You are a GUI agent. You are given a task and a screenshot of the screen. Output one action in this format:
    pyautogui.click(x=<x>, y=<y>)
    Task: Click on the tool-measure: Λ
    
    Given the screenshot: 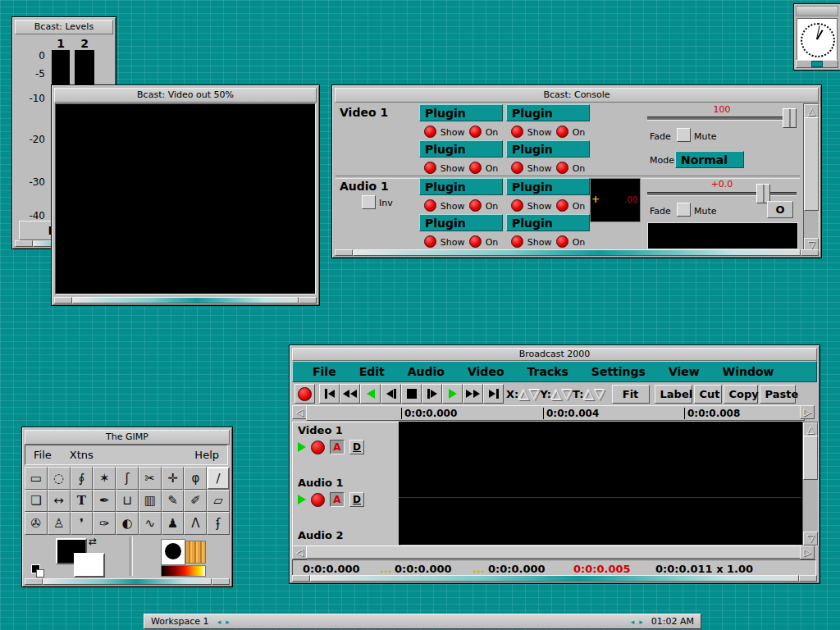 What is the action you would take?
    pyautogui.click(x=195, y=523)
    